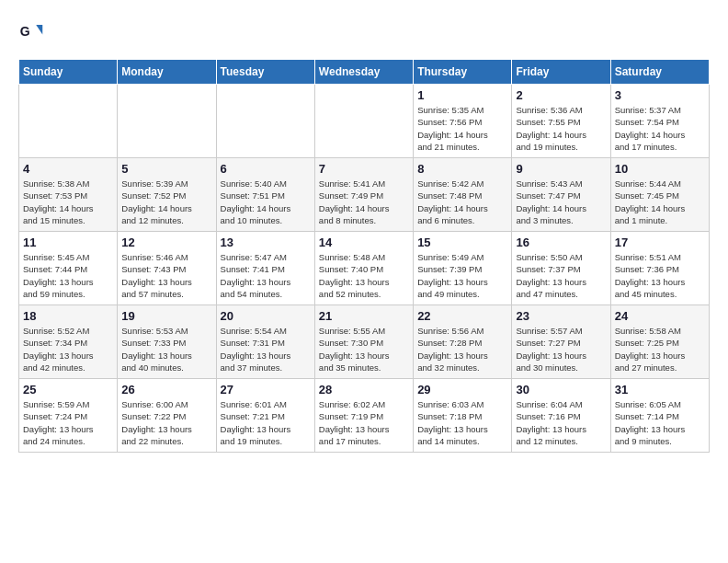  Describe the element at coordinates (26, 31) in the screenshot. I see `svg-text: G` at that location.